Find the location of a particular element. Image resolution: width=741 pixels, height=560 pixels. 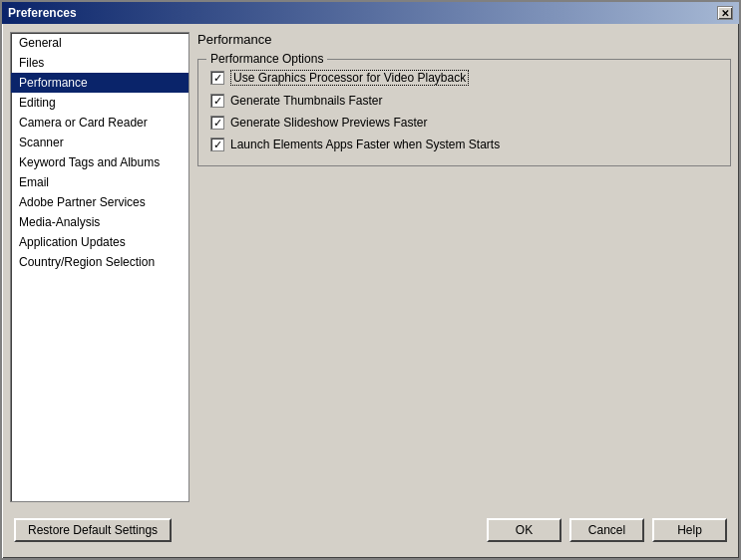

checkbox-launch is located at coordinates (217, 144).